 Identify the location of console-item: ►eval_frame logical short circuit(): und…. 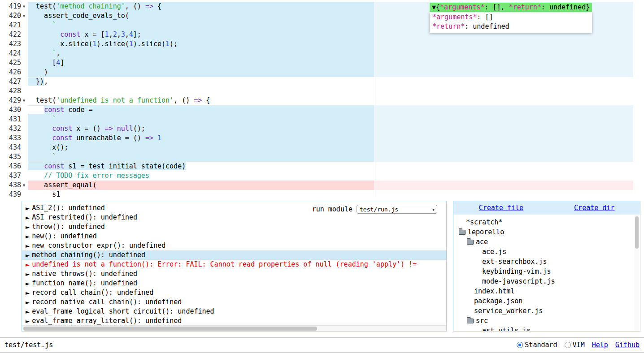
(234, 312).